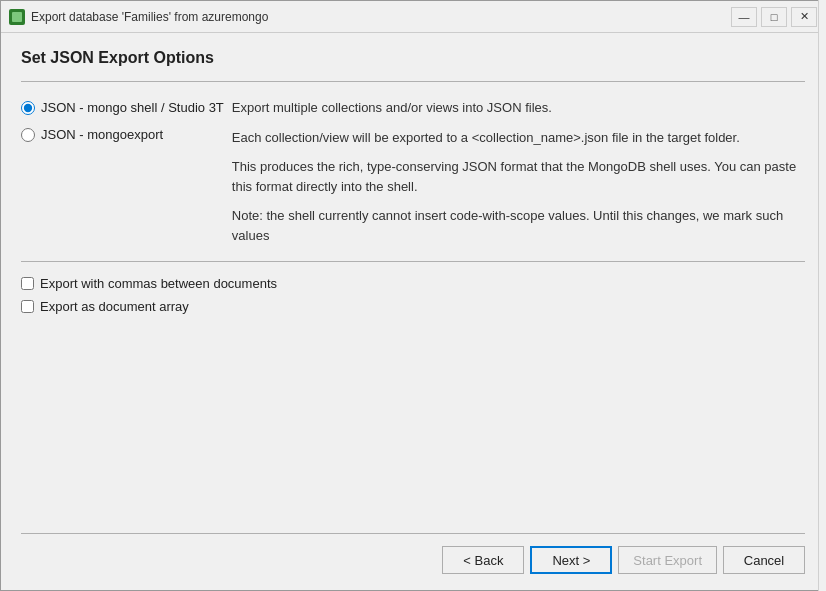  I want to click on restore-button: □, so click(774, 17).